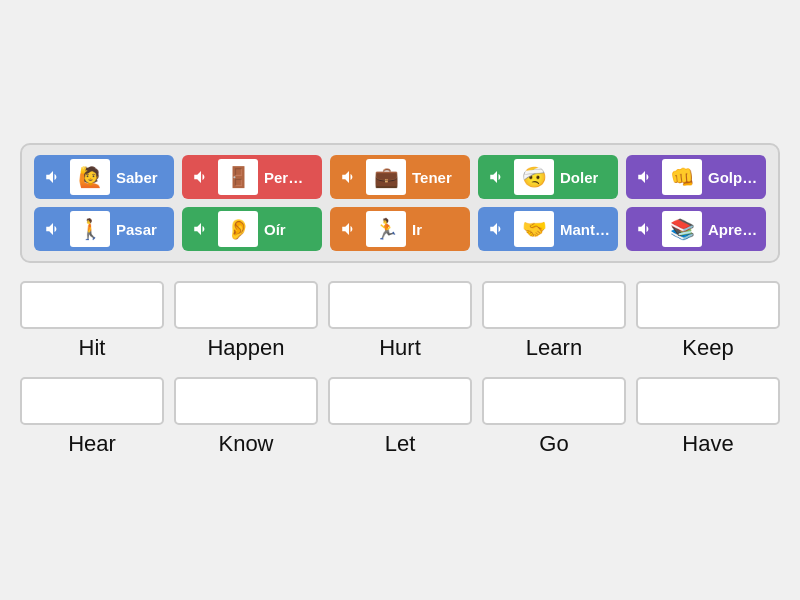  I want to click on word-item-go: Go, so click(554, 417).